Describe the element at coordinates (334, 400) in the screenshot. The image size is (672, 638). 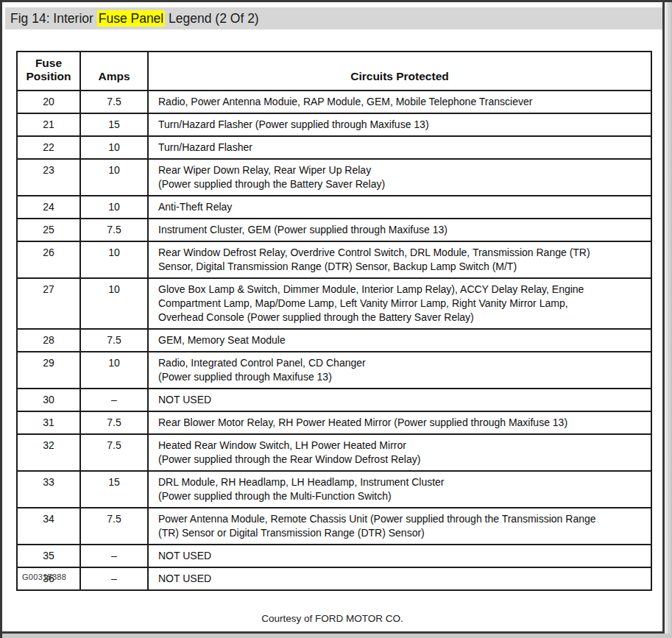
I see `table-row: 30–NOT USED` at that location.